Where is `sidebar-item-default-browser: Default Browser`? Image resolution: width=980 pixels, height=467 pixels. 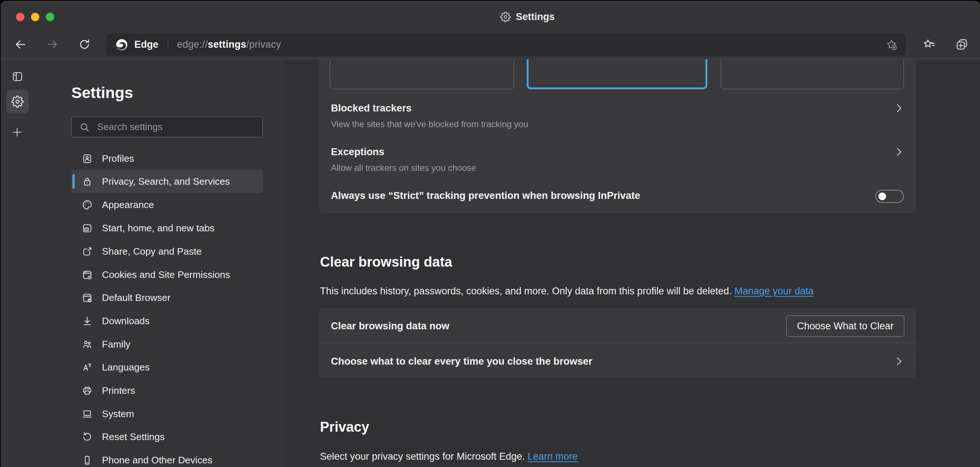
sidebar-item-default-browser: Default Browser is located at coordinates (167, 298).